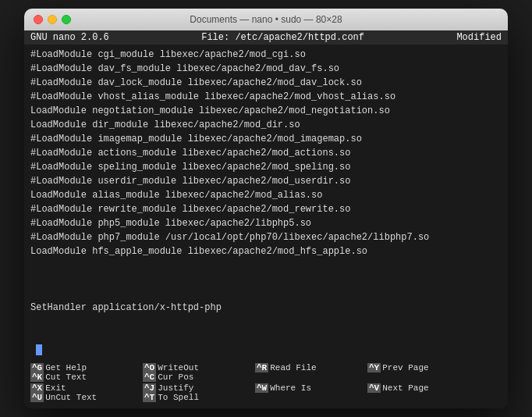  Describe the element at coordinates (39, 350) in the screenshot. I see `cursor` at that location.